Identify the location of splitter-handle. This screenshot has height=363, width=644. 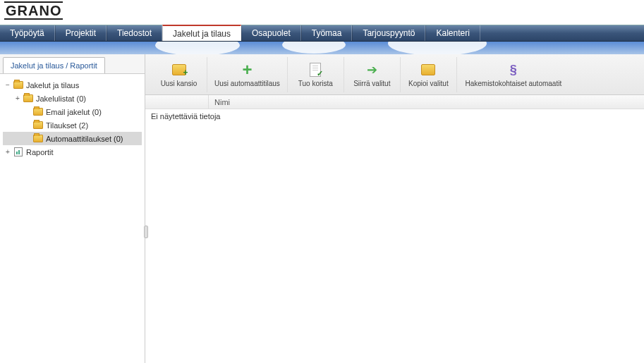
(146, 232).